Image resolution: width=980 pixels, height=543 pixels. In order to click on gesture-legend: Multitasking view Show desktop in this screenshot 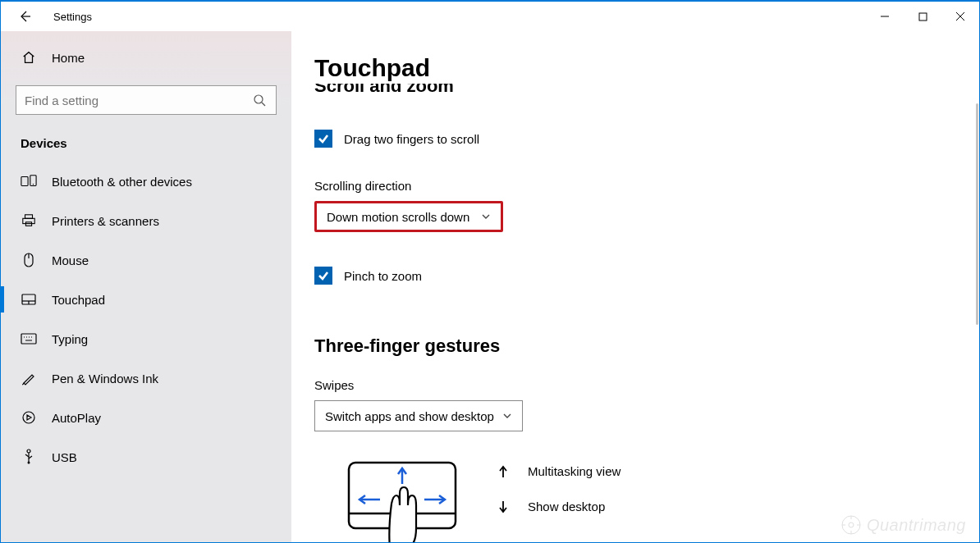, I will do `click(558, 484)`.